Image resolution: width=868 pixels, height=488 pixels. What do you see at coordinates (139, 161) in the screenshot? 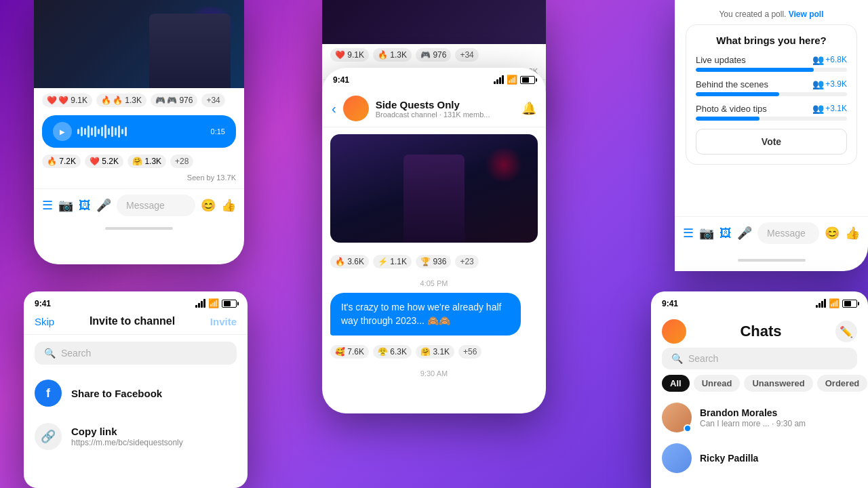
I see `reactions-row-2: 🔥 7.2K ❤️ 5.2K 🤗 1.3K +28` at bounding box center [139, 161].